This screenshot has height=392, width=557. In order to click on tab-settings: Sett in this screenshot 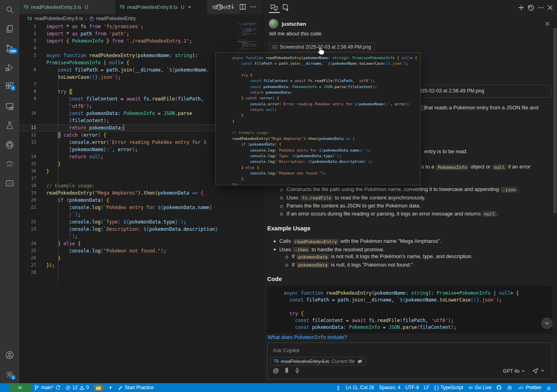, I will do `click(224, 7)`.